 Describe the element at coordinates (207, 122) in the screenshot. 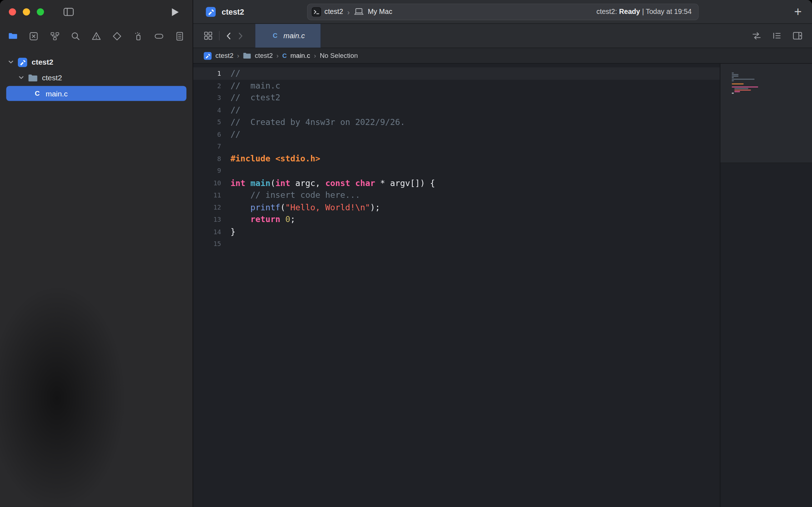

I see `line-number: 5` at that location.